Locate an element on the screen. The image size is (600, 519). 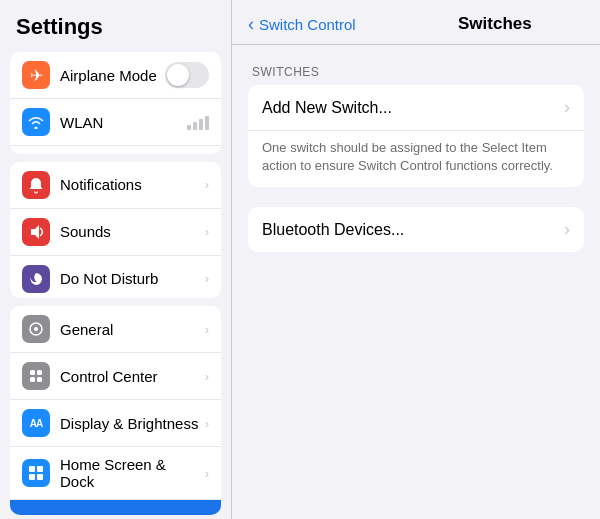
homescreen-icon is located at coordinates (36, 473).